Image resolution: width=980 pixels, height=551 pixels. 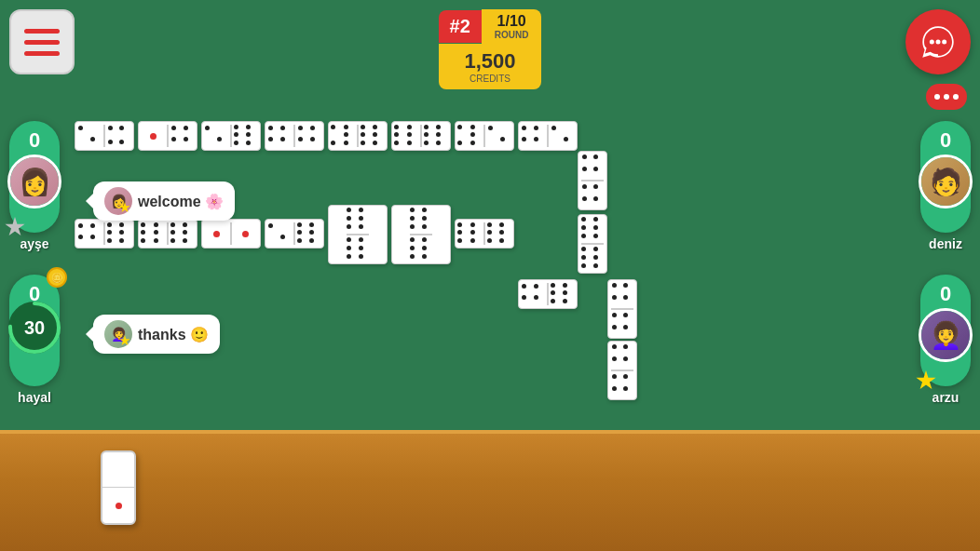 I want to click on bubble-text-ayse: welcome 🌸, so click(x=181, y=201).